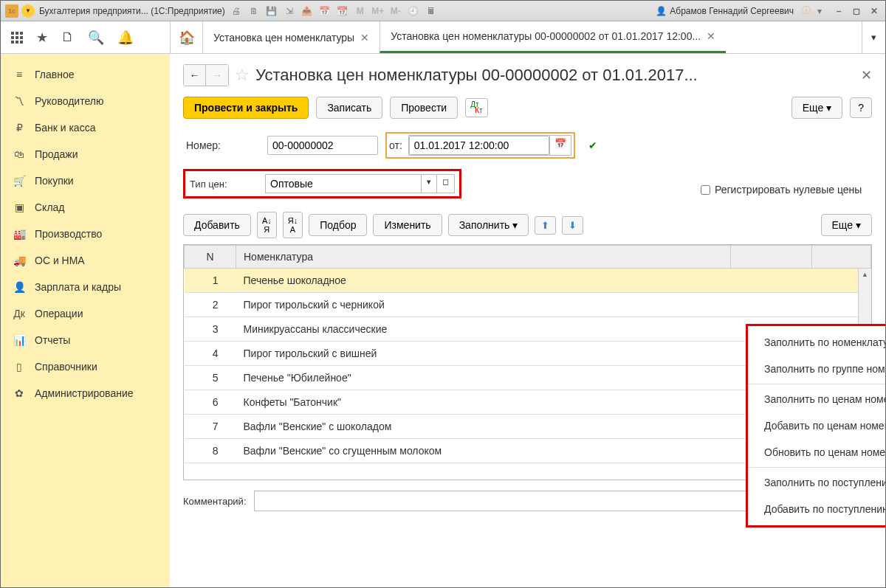 Image resolution: width=886 pixels, height=588 pixels. Describe the element at coordinates (489, 225) in the screenshot. I see `fill-button: Заполнить ▾` at that location.